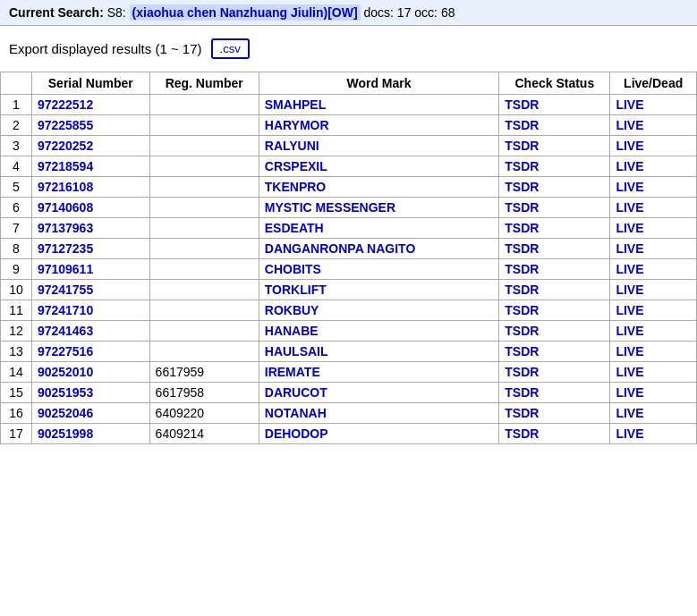 The image size is (697, 616). I want to click on cell-serial-number: 97241463, so click(90, 331).